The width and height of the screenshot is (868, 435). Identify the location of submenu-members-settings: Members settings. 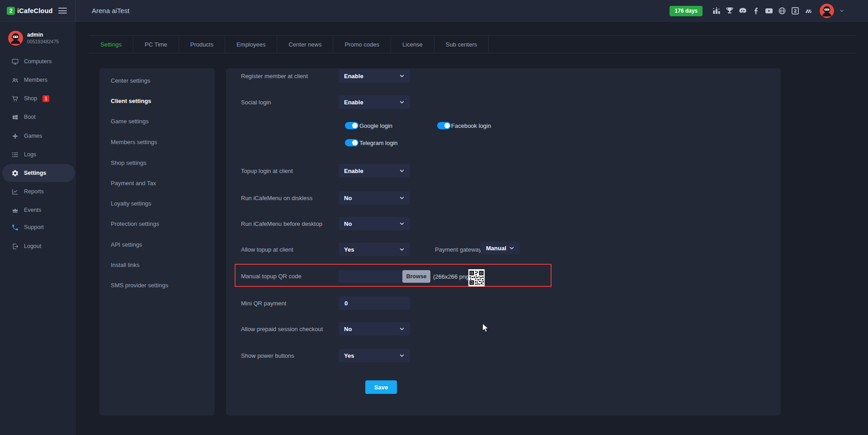
(134, 142).